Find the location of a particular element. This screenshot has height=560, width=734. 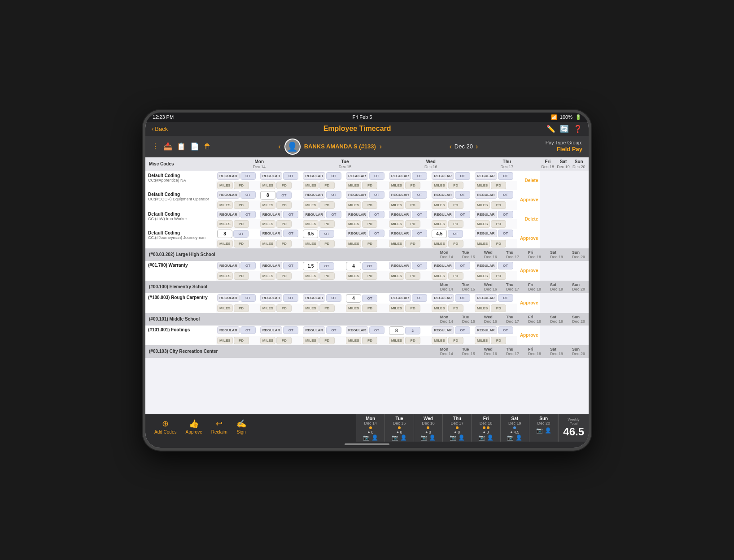

menu-icon: ⋮ is located at coordinates (155, 146).